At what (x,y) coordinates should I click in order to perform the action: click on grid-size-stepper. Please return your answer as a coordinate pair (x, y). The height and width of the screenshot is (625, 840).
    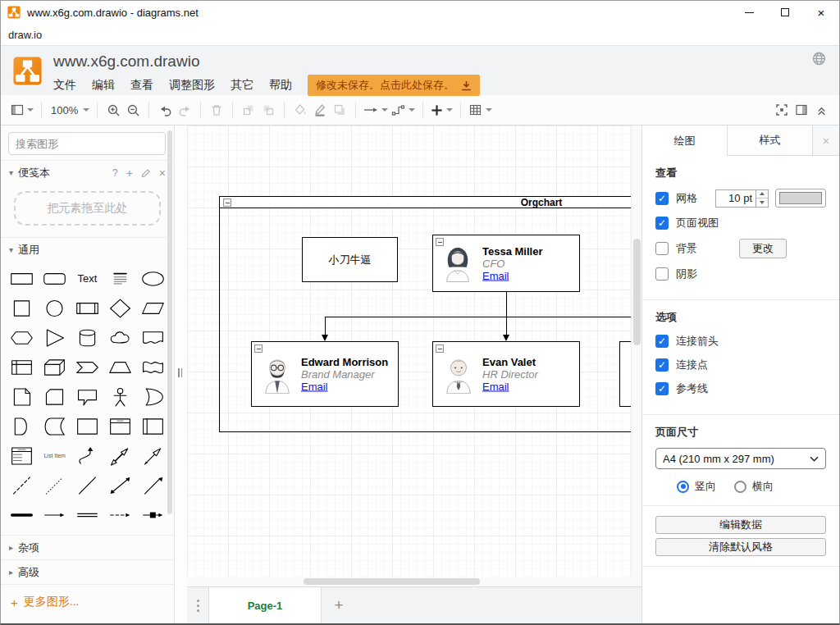
    Looking at the image, I should click on (763, 198).